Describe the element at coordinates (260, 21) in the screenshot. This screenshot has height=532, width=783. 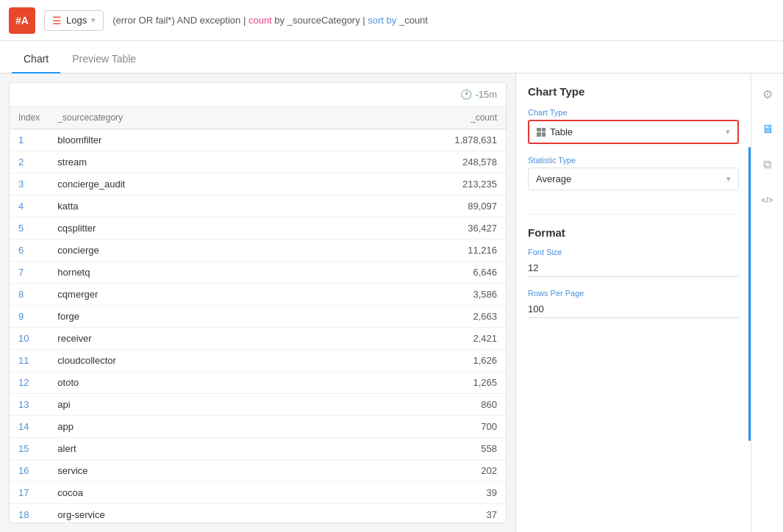
I see `query-keyword1: count` at that location.